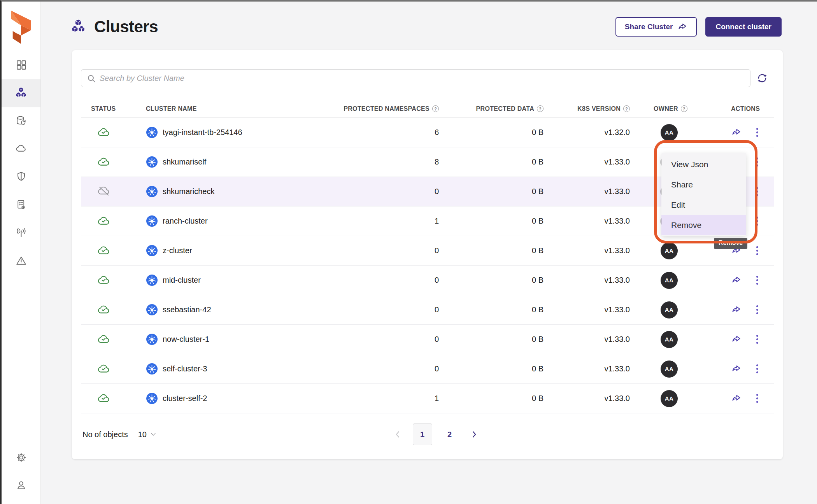  I want to click on search-input, so click(422, 79).